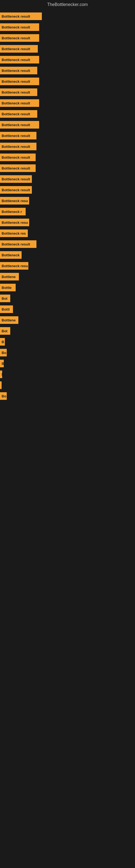 The height and width of the screenshot is (868, 135). What do you see at coordinates (19, 38) in the screenshot?
I see `bar-2: Bottleneck result` at bounding box center [19, 38].